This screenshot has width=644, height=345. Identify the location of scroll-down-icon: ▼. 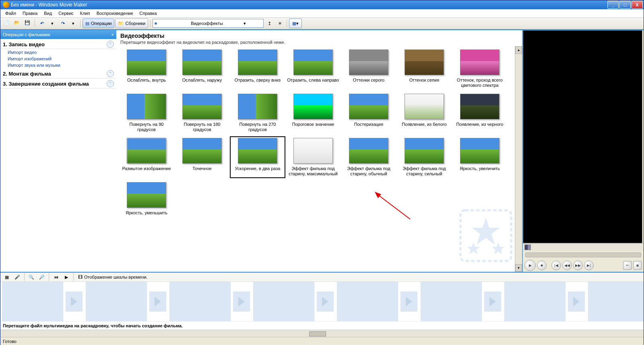
(518, 268).